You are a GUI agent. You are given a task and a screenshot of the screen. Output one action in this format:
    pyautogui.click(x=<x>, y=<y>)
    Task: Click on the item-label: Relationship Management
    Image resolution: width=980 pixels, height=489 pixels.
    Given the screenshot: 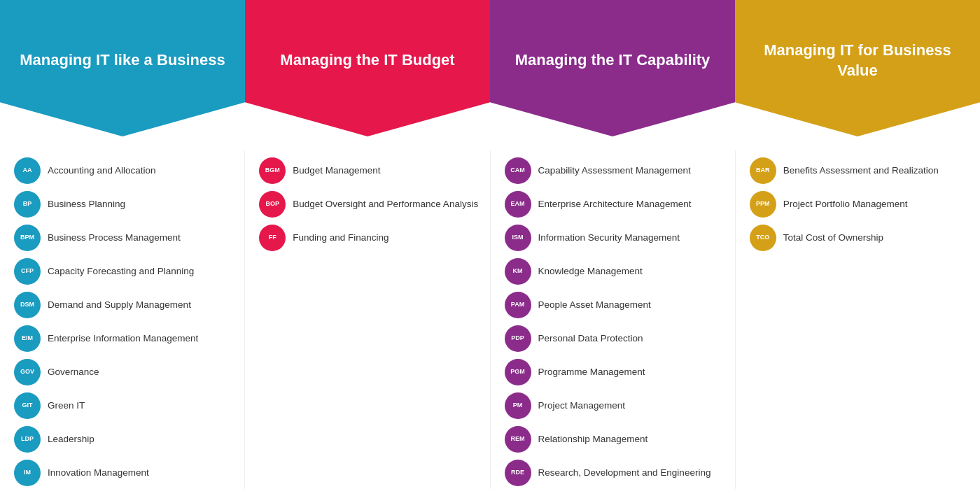 What is the action you would take?
    pyautogui.click(x=594, y=436)
    